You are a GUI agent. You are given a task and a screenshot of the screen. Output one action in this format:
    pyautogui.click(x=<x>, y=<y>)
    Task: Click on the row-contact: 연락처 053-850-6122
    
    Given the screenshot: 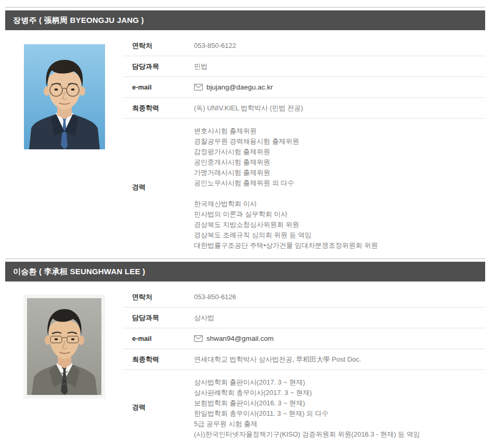 What is the action you would take?
    pyautogui.click(x=304, y=46)
    